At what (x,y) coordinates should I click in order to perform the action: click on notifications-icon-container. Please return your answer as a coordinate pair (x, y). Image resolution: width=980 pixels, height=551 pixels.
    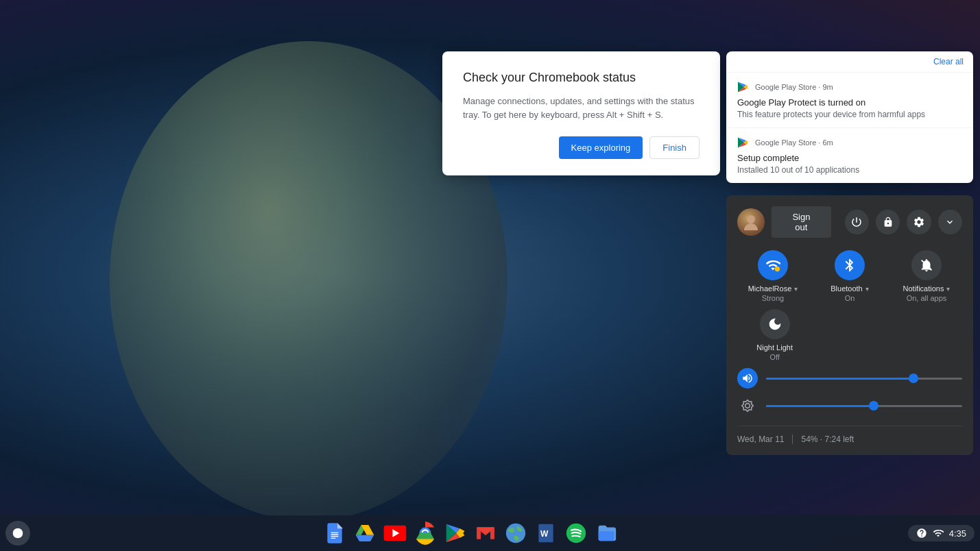
    Looking at the image, I should click on (927, 265).